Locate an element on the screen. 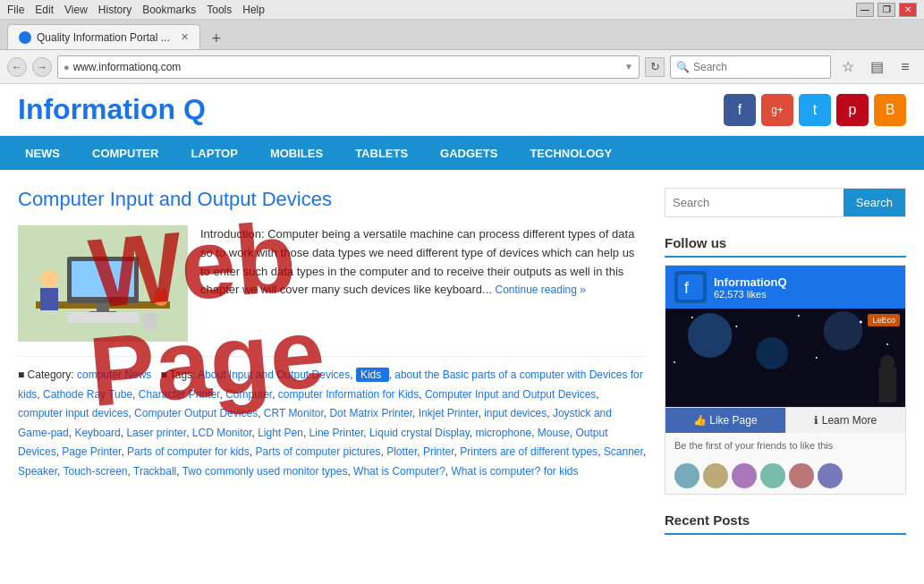 This screenshot has height=584, width=924. tag-mouse: Mouse is located at coordinates (554, 433).